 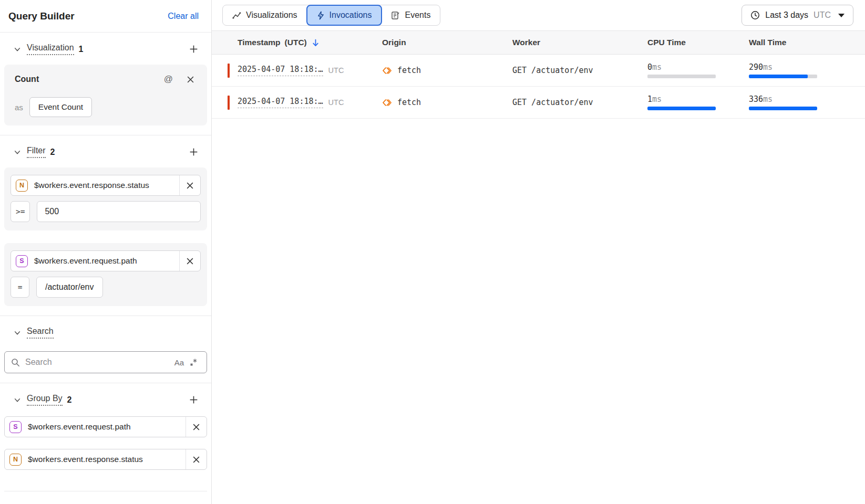 What do you see at coordinates (179, 362) in the screenshot?
I see `match-case-toggle: Aa` at bounding box center [179, 362].